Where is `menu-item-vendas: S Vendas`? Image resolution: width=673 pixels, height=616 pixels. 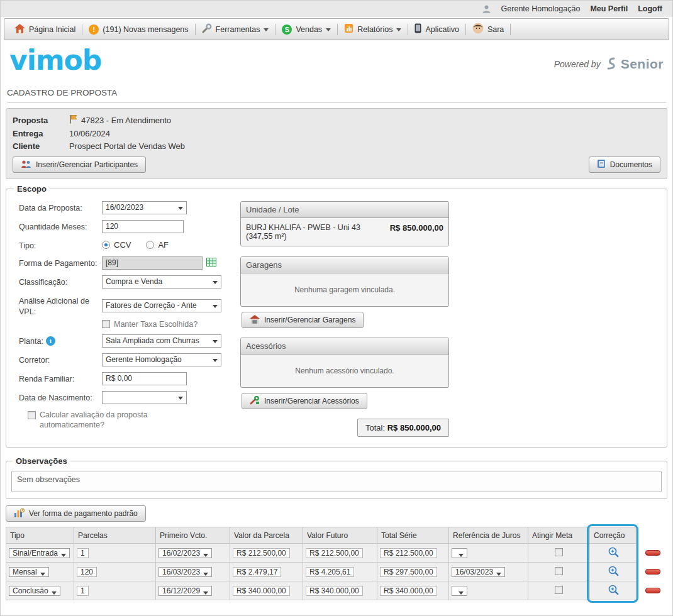 menu-item-vendas: S Vendas is located at coordinates (306, 29).